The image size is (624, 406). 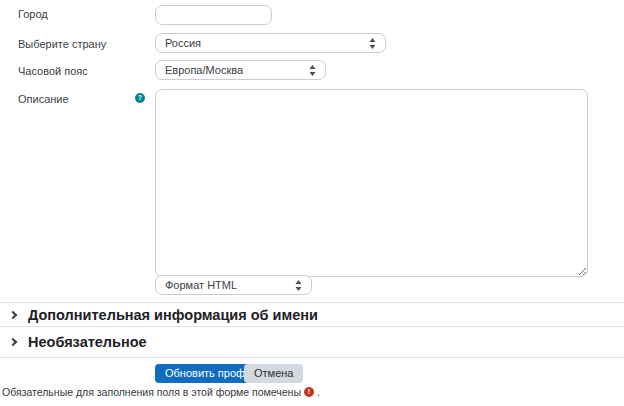 I want to click on text-format-select: Формат HTML, so click(x=234, y=285).